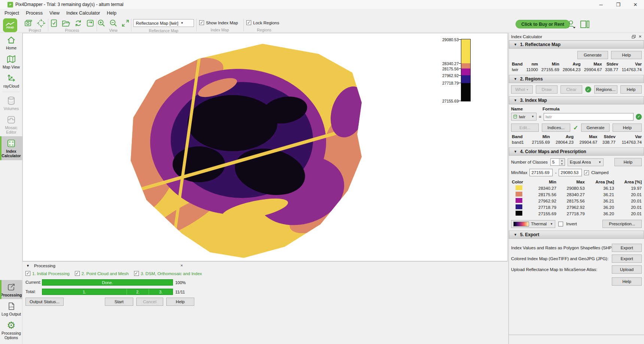  I want to click on index-generate-button: Generate, so click(595, 128).